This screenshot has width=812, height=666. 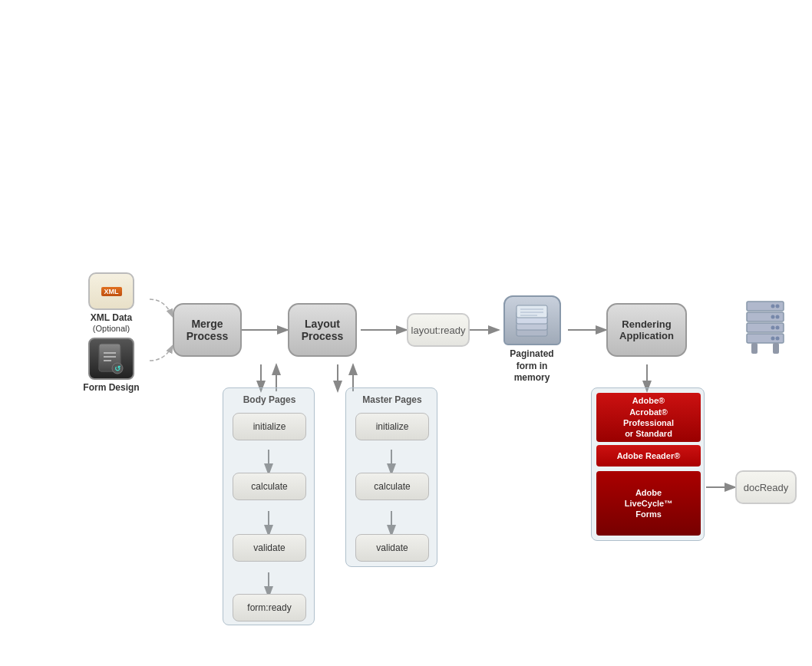 I want to click on server-icon, so click(x=765, y=326).